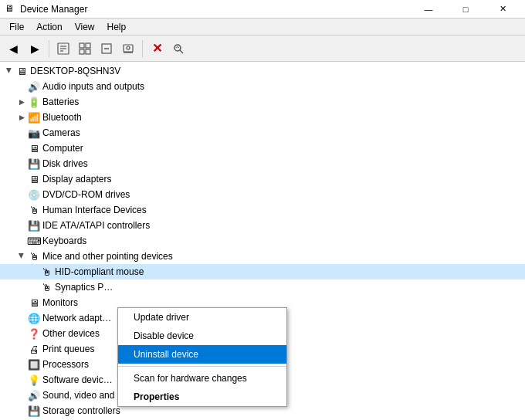  Describe the element at coordinates (128, 49) in the screenshot. I see `update-driver-button` at that location.